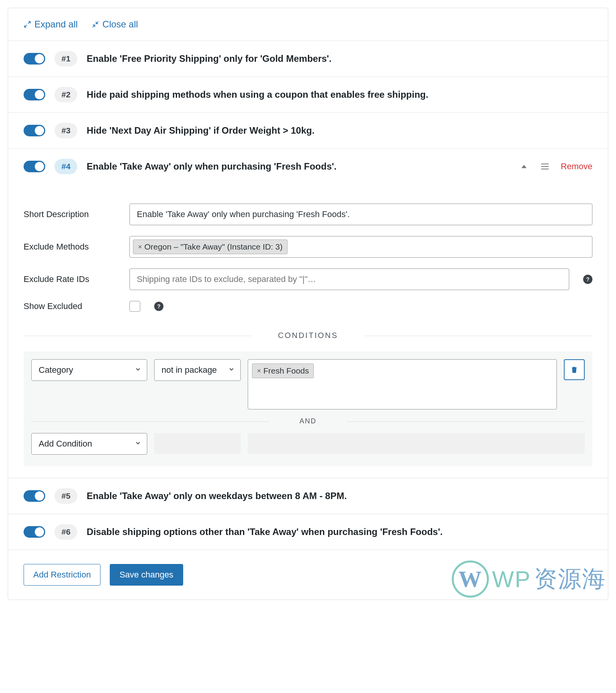 Image resolution: width=616 pixels, height=693 pixels. I want to click on delete-condition-button, so click(574, 370).